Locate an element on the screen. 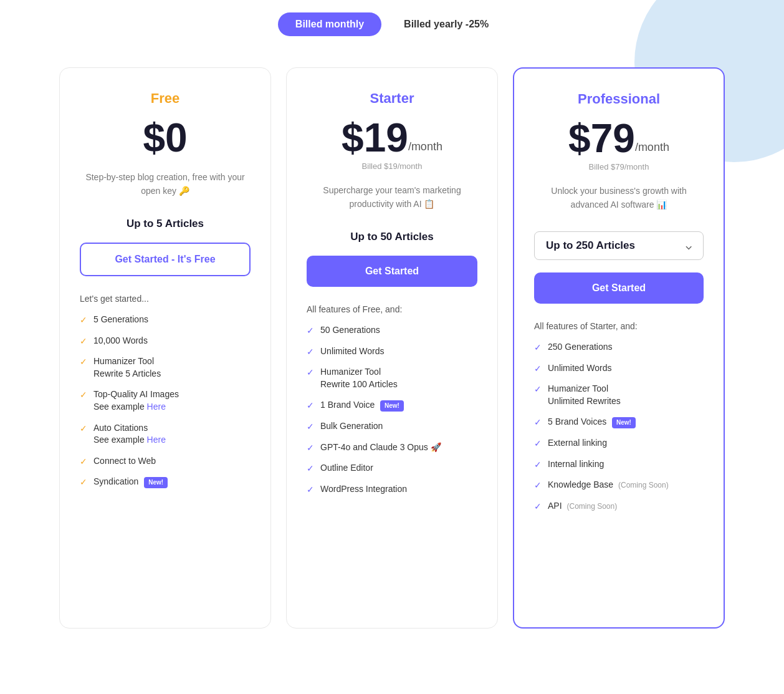  new-badge-free-6: New! is located at coordinates (156, 483).